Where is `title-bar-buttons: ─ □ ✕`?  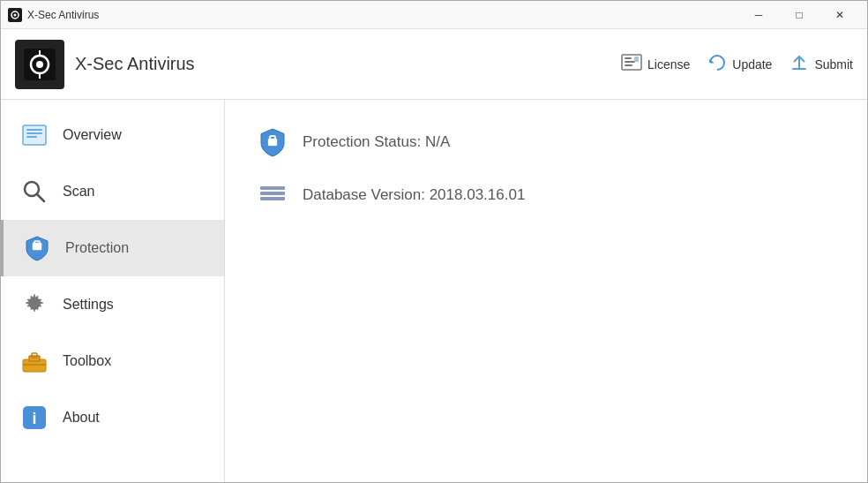 title-bar-buttons: ─ □ ✕ is located at coordinates (799, 15).